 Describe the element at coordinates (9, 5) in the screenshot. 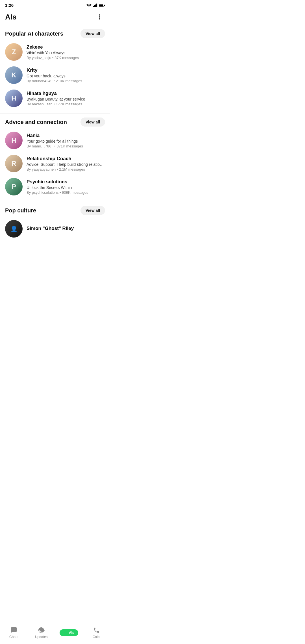

I see `status-time: 1:26` at that location.